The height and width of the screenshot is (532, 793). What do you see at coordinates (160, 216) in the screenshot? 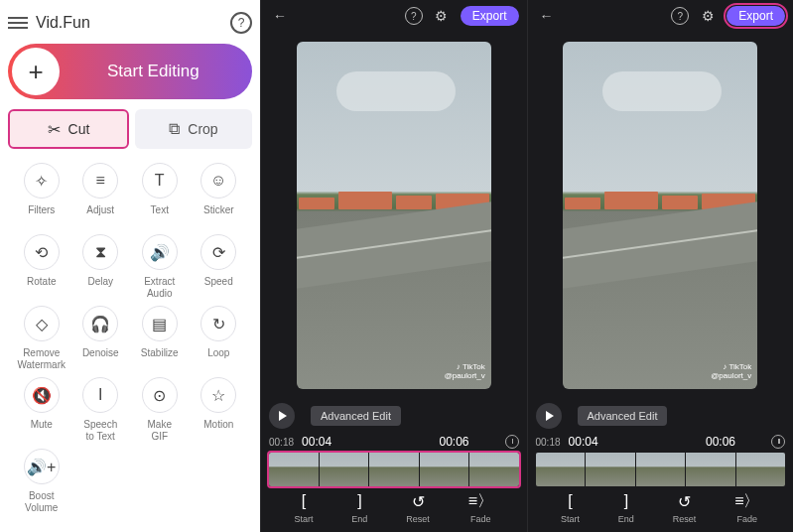
I see `tool-label: Text` at bounding box center [160, 216].